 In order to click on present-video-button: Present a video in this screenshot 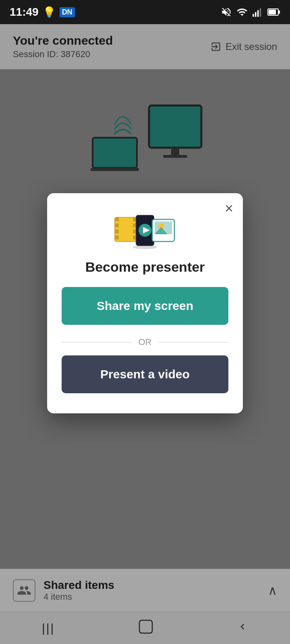, I will do `click(145, 374)`.